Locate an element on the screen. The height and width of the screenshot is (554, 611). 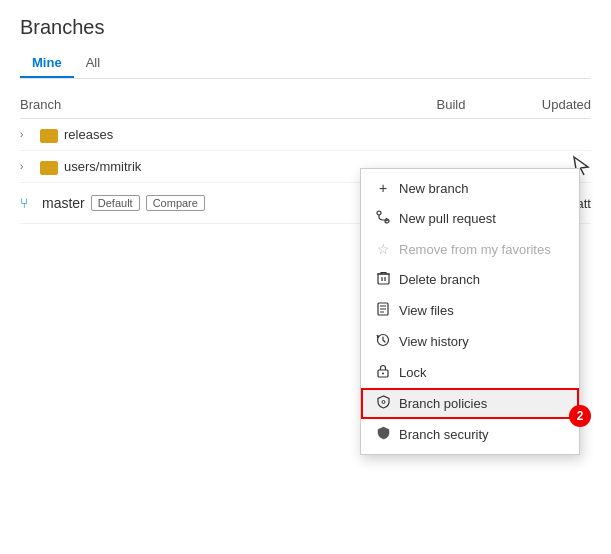
table-header: Branch Build Updated is located at coordinates (306, 105).